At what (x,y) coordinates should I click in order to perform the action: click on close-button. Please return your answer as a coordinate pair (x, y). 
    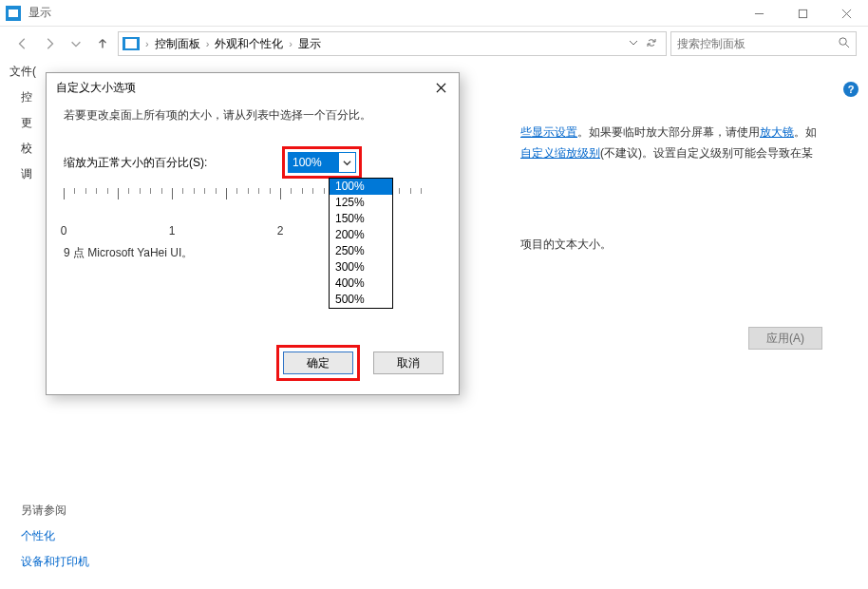
    Looking at the image, I should click on (846, 13).